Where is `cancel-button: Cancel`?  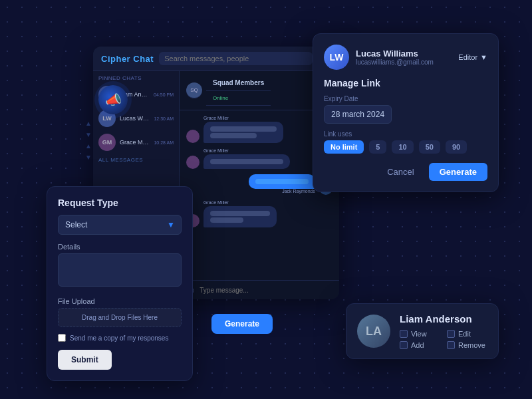
cancel-button: Cancel is located at coordinates (400, 172).